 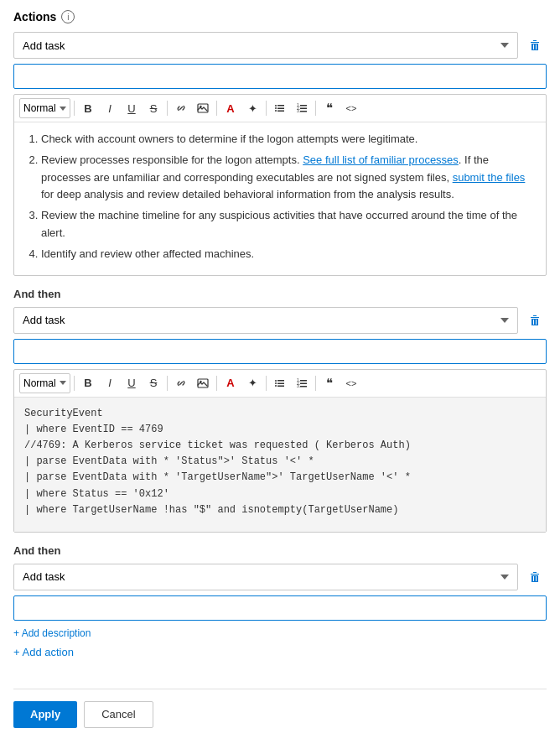 I want to click on editor-list-item: Review the machine timeline for any susp…, so click(x=288, y=225).